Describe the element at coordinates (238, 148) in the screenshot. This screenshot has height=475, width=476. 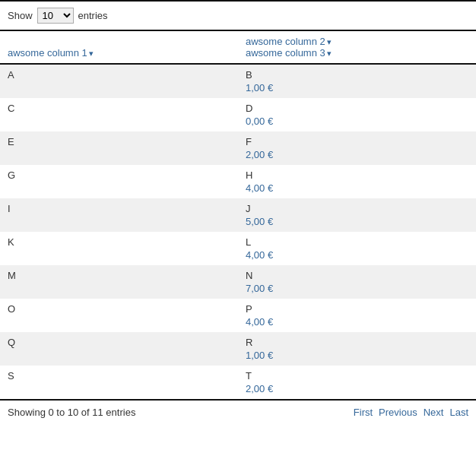
I see `table-row: EF2,00 €` at that location.